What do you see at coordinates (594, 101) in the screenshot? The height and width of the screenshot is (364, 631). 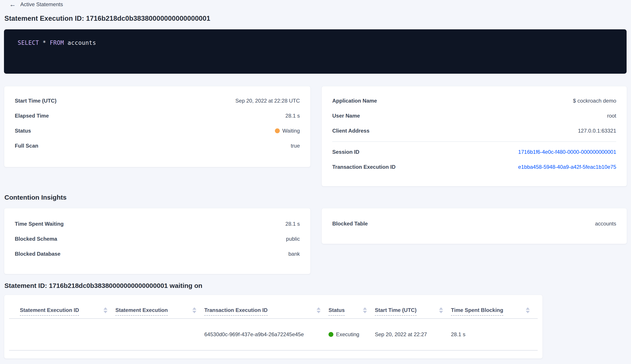 I see `application-name-value: $ cockroach demo` at bounding box center [594, 101].